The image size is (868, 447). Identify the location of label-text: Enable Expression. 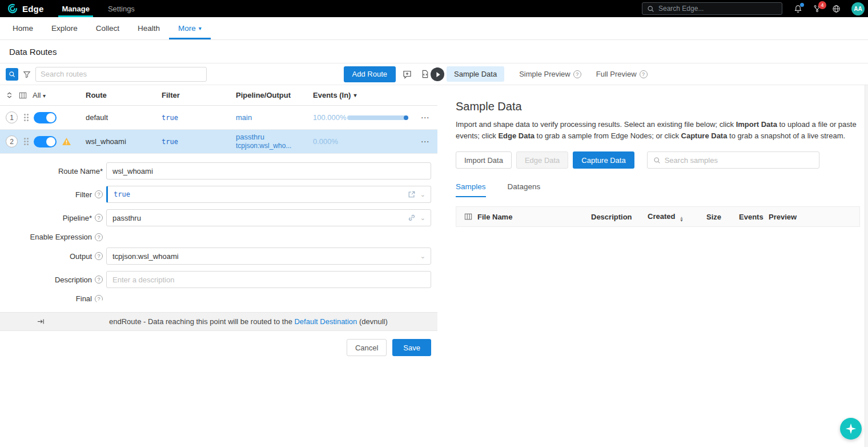
(61, 237).